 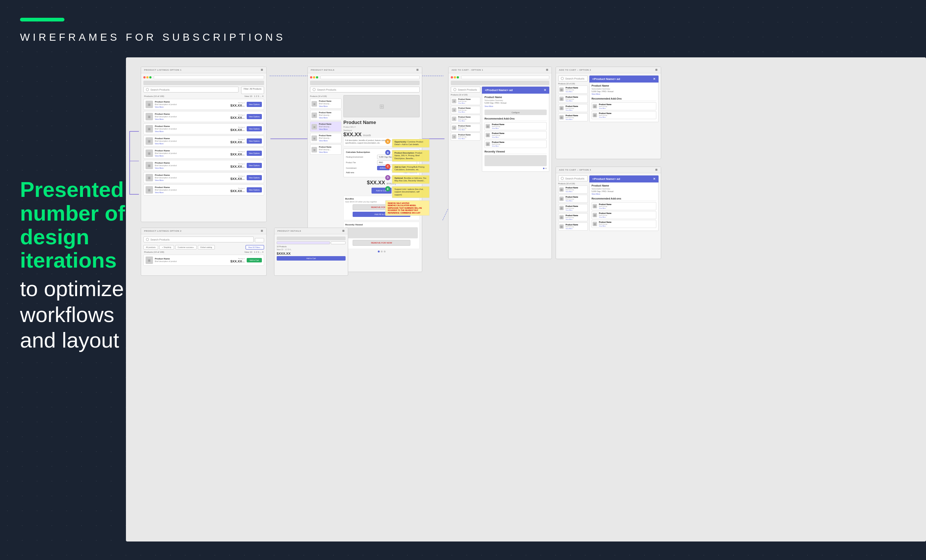 What do you see at coordinates (209, 77) in the screenshot?
I see `address-bar` at bounding box center [209, 77].